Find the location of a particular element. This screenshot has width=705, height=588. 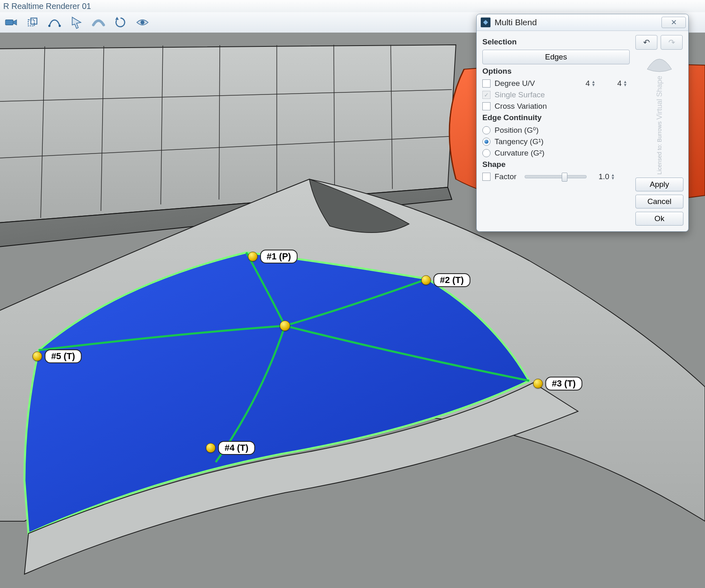

single-surface-checkbox: ✓ is located at coordinates (486, 95).